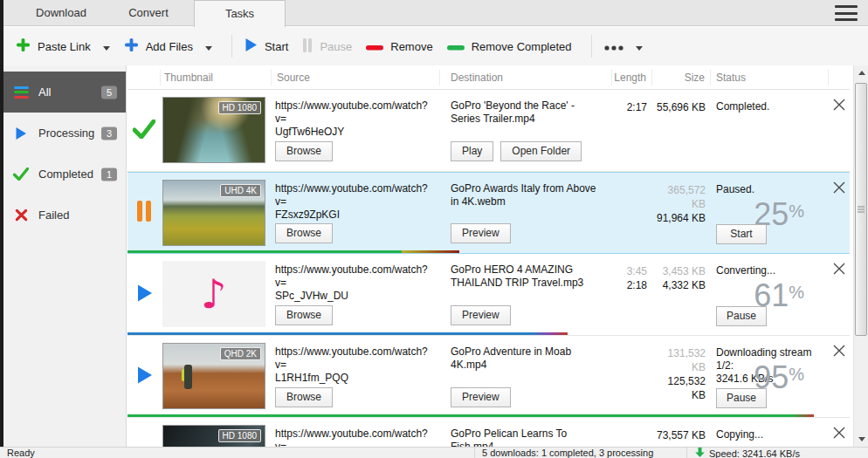  I want to click on colored-bars-icon, so click(21, 92).